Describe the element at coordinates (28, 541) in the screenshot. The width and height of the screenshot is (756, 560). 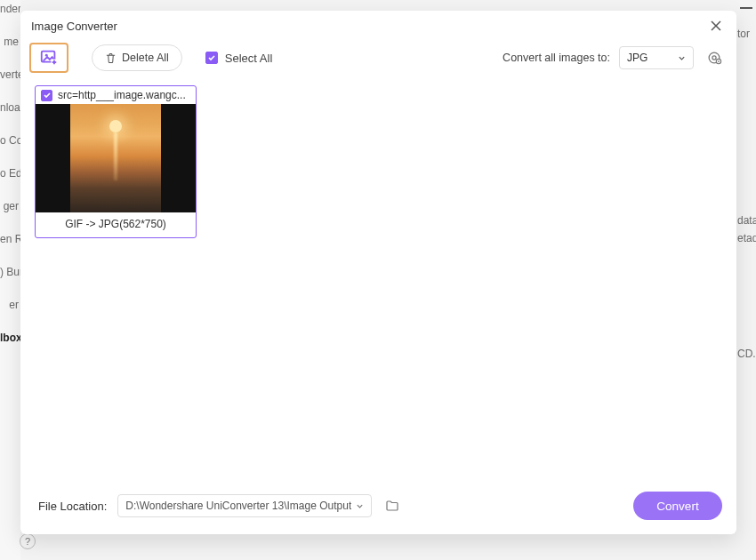
I see `help-icon: ?` at that location.